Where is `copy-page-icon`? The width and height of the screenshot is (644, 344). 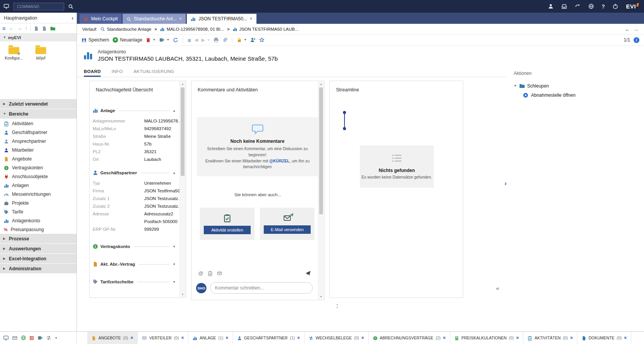 copy-page-icon is located at coordinates (36, 28).